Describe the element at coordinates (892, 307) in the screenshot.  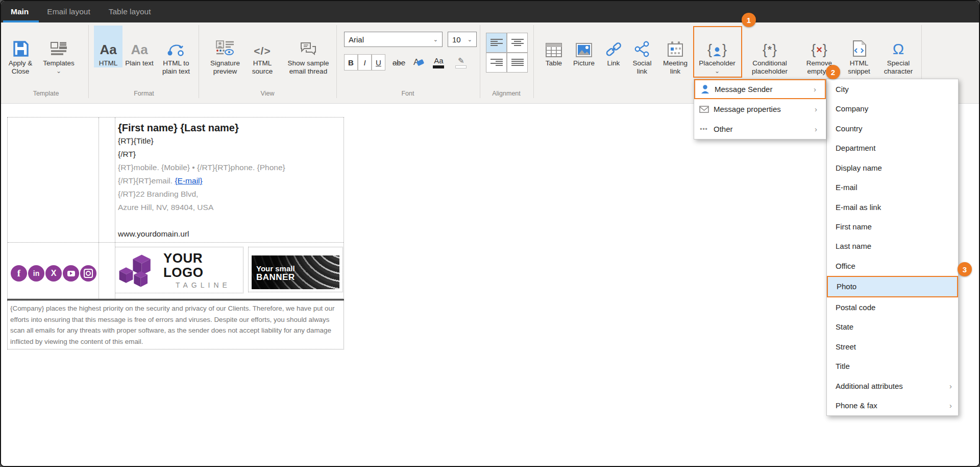
I see `submenu-item: Postal code` at that location.